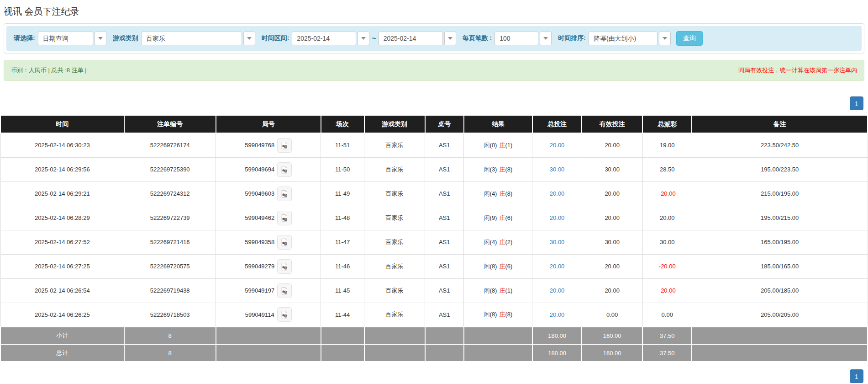  What do you see at coordinates (259, 194) in the screenshot?
I see `round-id-text: 599049603` at bounding box center [259, 194].